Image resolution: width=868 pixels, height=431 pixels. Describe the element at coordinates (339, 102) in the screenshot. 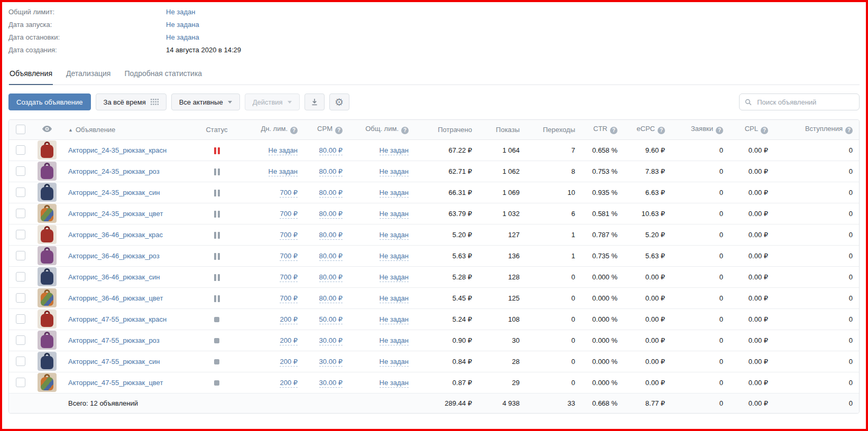

I see `settings-button: ⚙` at that location.